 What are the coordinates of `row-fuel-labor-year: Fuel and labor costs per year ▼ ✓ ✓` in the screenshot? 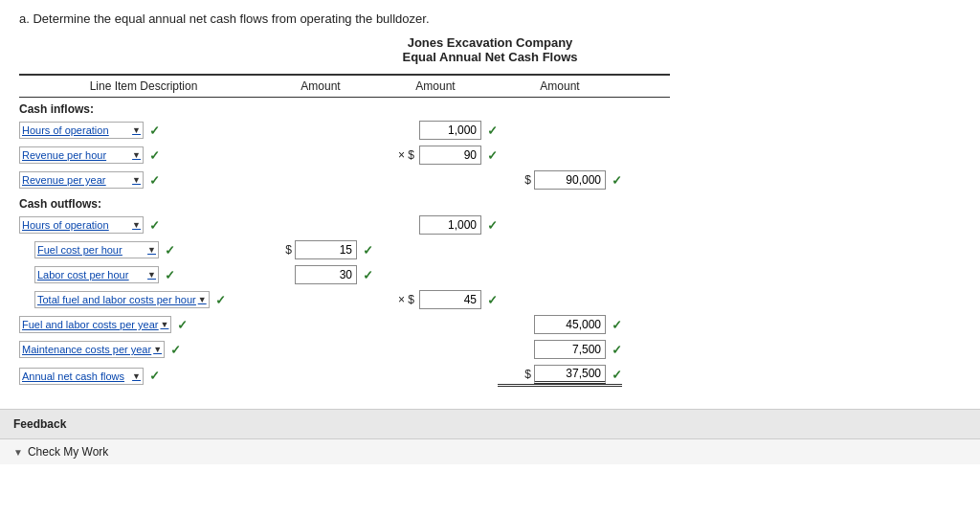 It's located at (345, 325).